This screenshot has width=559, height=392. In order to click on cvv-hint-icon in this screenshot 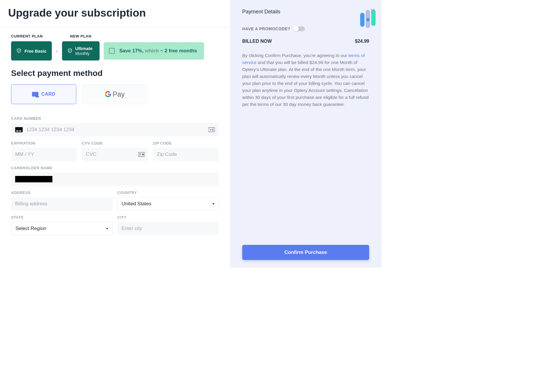, I will do `click(141, 154)`.